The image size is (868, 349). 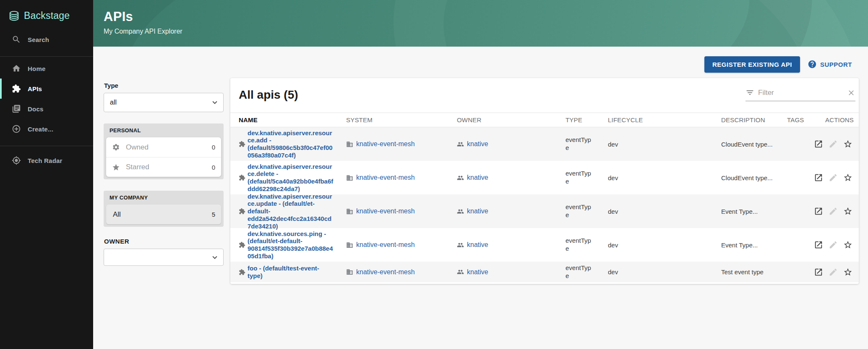 I want to click on column-header-name: NAME, so click(x=248, y=120).